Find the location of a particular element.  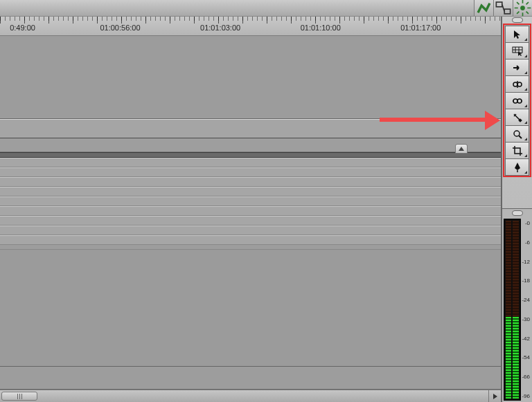

meter-scale-label: -66 is located at coordinates (526, 376).